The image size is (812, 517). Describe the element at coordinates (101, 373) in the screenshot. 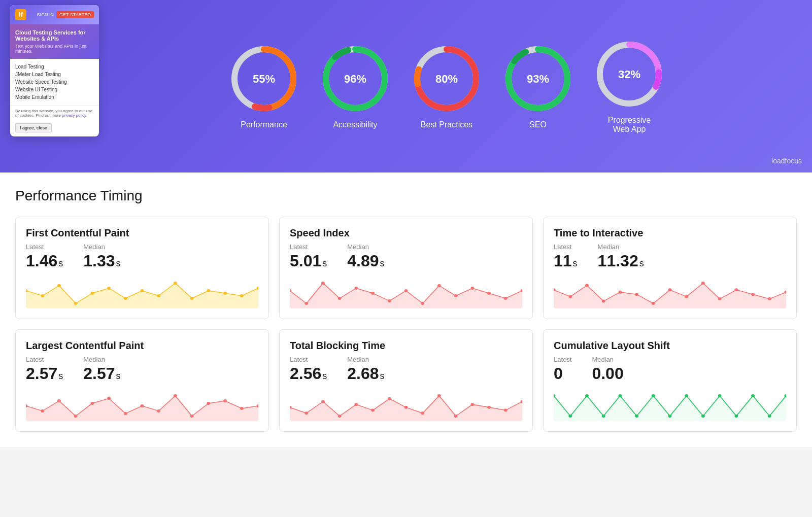

I see `metric-median-value-lcp: 2.57s` at that location.